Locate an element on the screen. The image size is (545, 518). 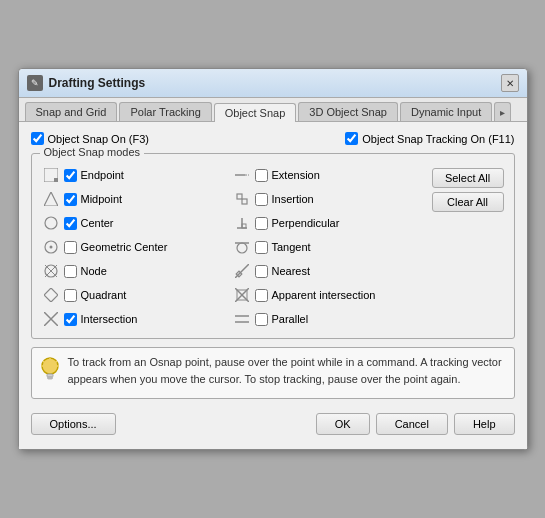
intersection-label: Intersection is located at coordinates (101, 320).